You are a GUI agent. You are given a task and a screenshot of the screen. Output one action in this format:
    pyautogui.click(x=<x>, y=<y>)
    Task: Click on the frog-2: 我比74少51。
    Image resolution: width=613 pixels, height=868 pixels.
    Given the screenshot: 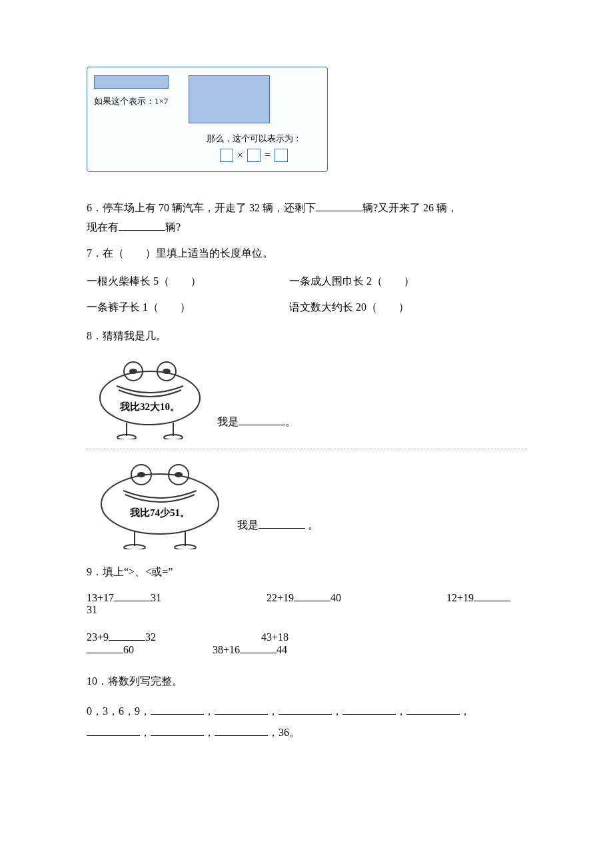 What is the action you would take?
    pyautogui.click(x=160, y=503)
    